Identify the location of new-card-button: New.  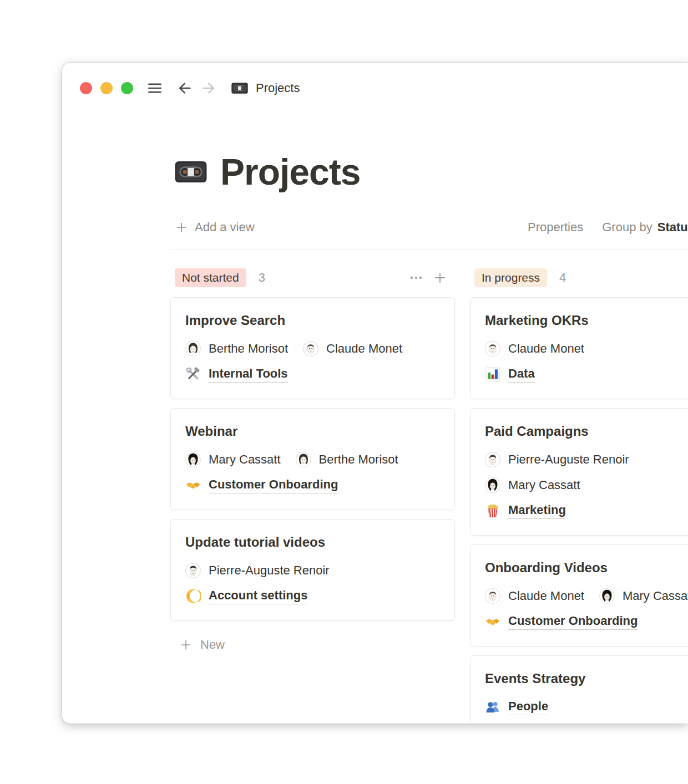
(313, 645).